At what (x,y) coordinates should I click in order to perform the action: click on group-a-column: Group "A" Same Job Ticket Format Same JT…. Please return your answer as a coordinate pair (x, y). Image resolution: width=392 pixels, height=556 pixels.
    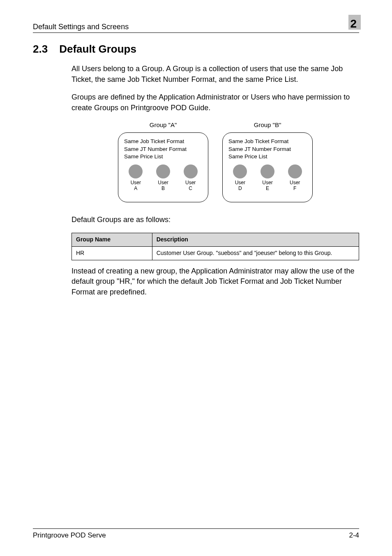
    Looking at the image, I should click on (163, 161).